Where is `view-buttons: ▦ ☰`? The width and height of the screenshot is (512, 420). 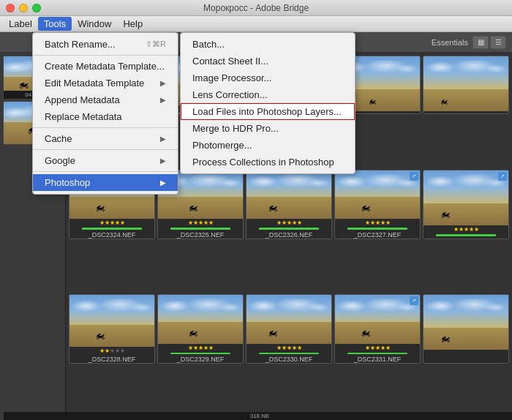 view-buttons: ▦ ☰ is located at coordinates (489, 42).